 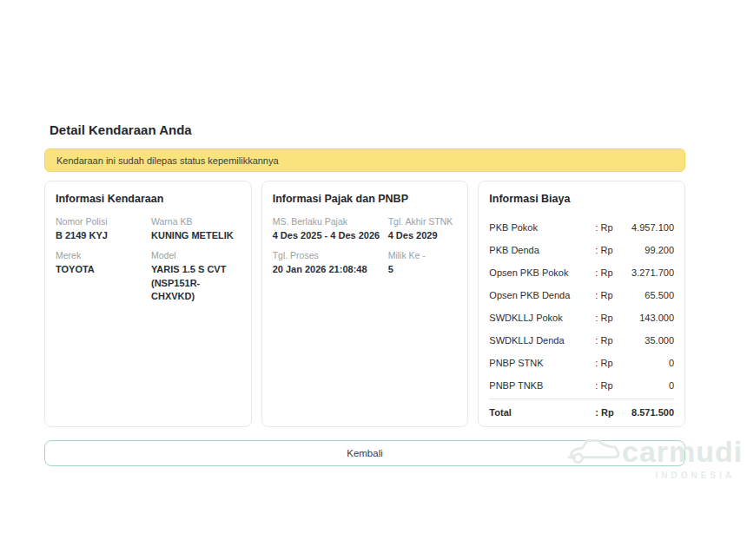 What do you see at coordinates (103, 276) in the screenshot?
I see `field-merek: Merek TOYOTA` at bounding box center [103, 276].